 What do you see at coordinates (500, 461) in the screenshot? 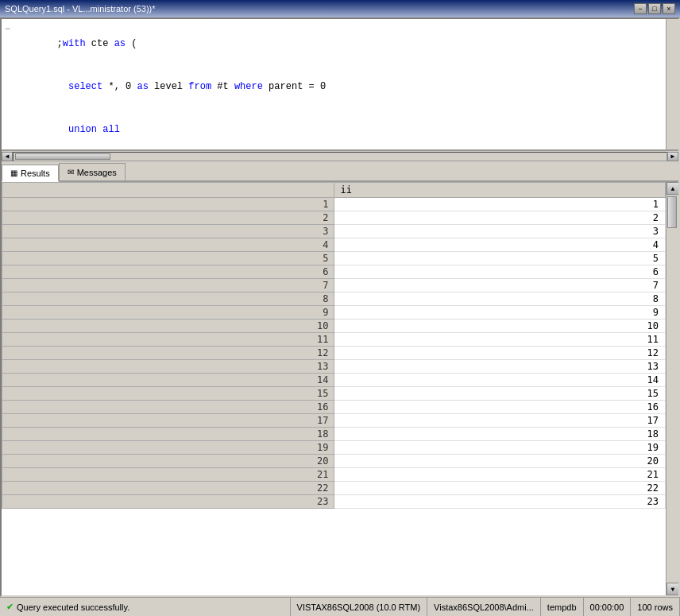
I see `row-value-cell: 20` at bounding box center [500, 461].